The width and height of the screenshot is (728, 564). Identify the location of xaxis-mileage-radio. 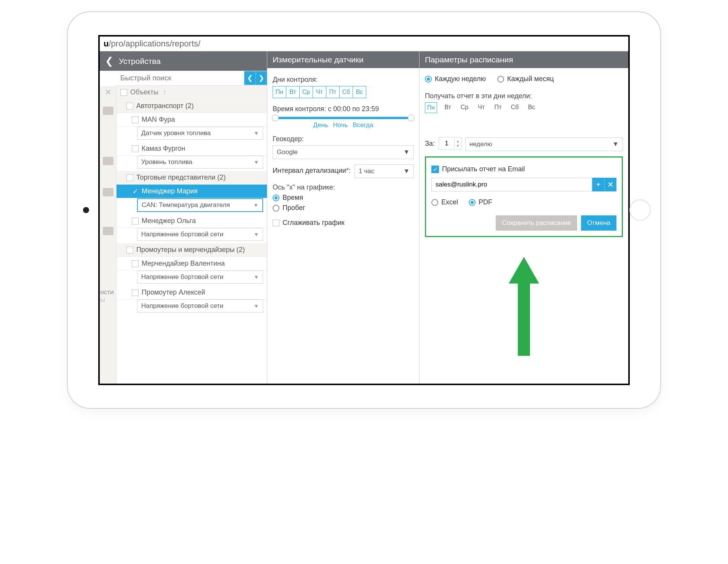
(276, 208).